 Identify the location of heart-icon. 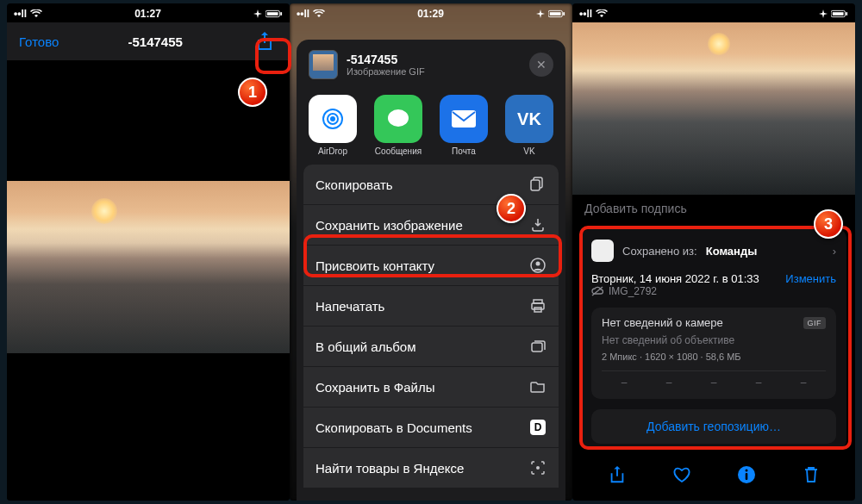
(682, 475).